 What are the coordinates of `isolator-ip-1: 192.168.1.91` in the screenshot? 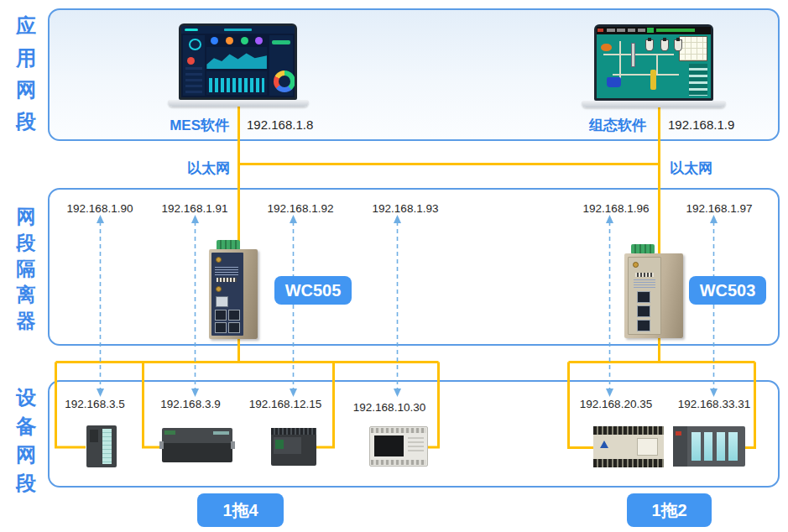 It's located at (195, 208).